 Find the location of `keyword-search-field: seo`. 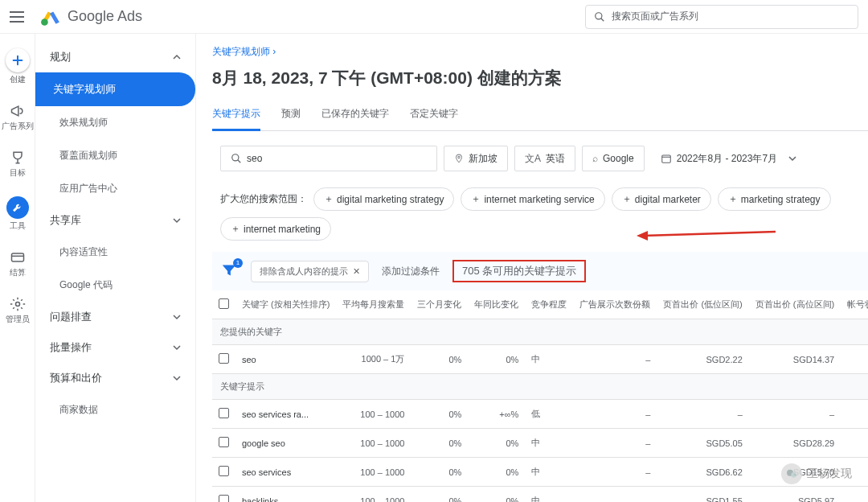

keyword-search-field: seo is located at coordinates (329, 158).